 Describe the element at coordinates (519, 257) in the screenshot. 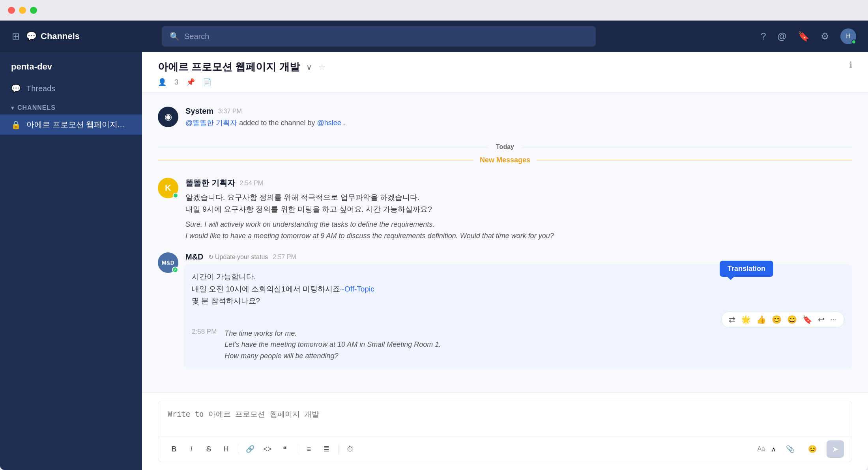

I see `msg2-header: M&D ↻ Update your status 2:57 PM` at that location.